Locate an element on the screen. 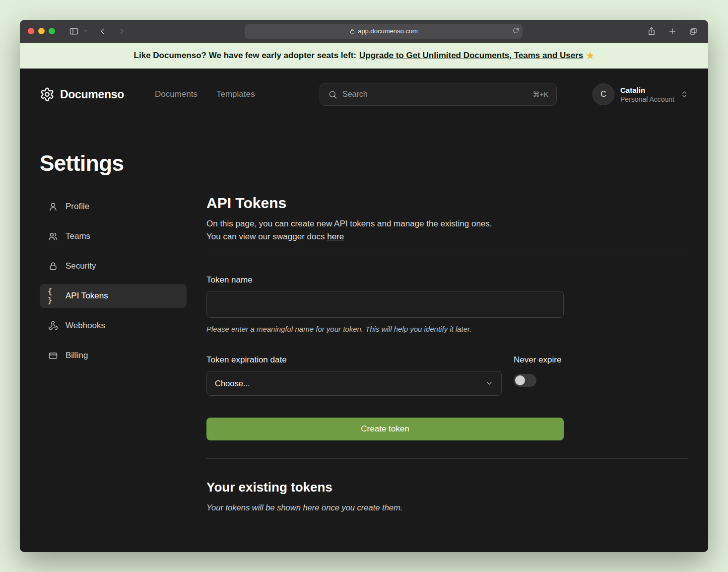  documenso-logo-icon is located at coordinates (47, 94).